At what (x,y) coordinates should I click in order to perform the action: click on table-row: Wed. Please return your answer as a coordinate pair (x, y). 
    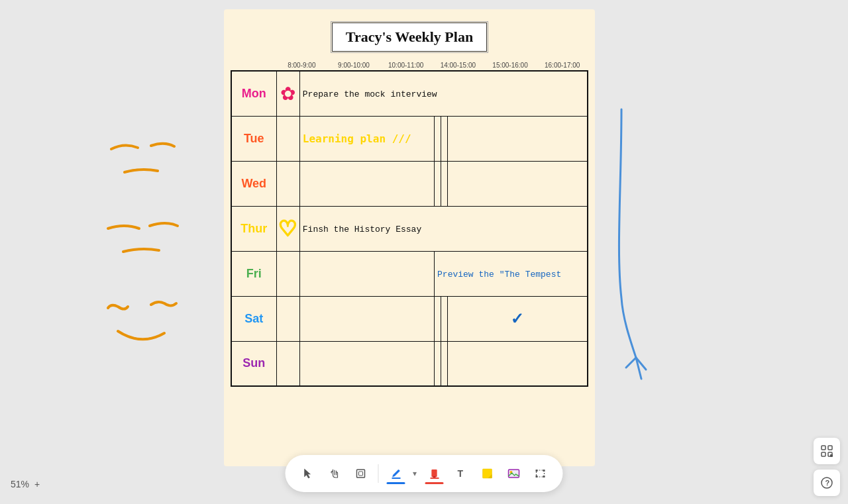
    Looking at the image, I should click on (409, 183).